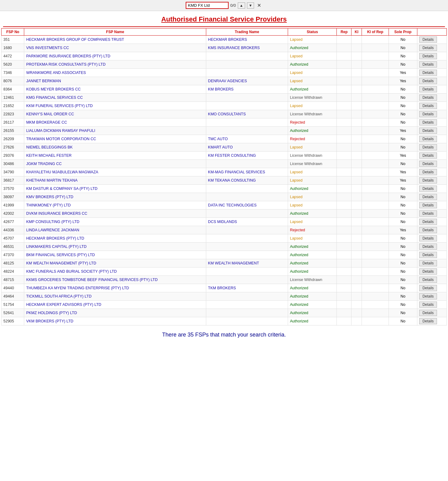 The height and width of the screenshot is (481, 448). Describe the element at coordinates (224, 40) in the screenshot. I see `table-row: 351HECKMAR BROKERS GROUP OF COMPANIES TR…` at that location.